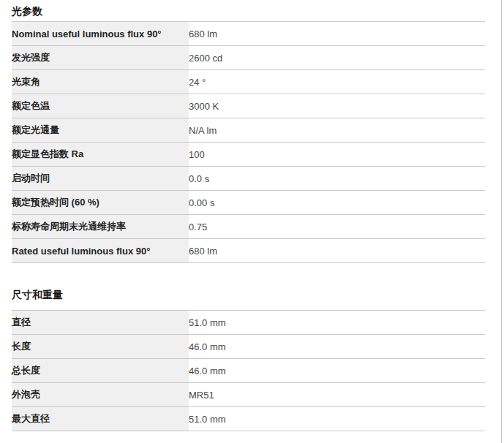 The width and height of the screenshot is (504, 443). Describe the element at coordinates (100, 227) in the screenshot. I see `spec-label: 标称寿命周期末光通维持率` at that location.